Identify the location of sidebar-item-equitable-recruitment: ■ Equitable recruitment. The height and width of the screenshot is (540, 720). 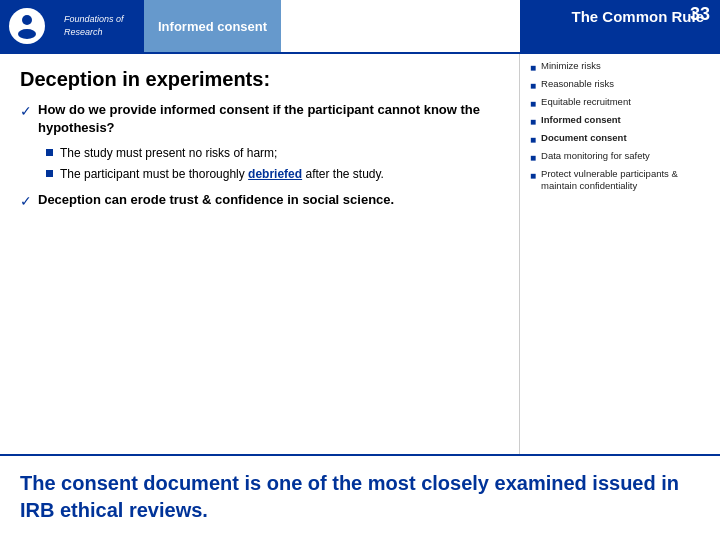
(620, 103).